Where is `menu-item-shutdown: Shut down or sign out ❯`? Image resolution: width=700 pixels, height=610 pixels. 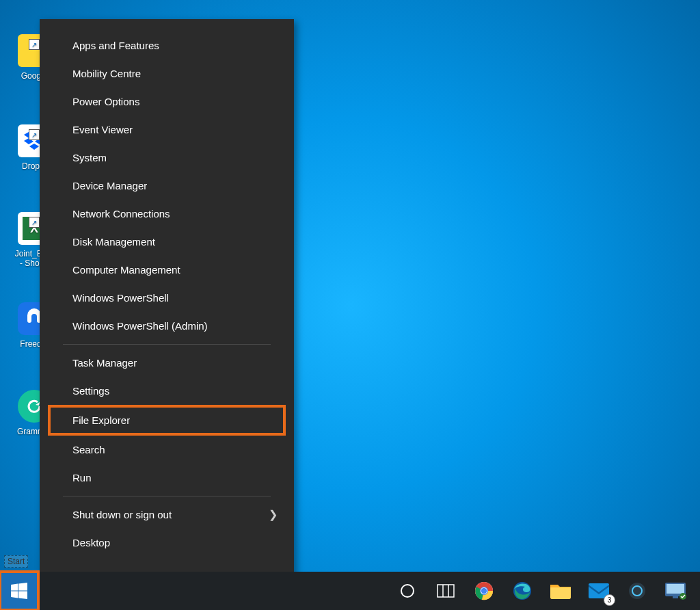
menu-item-shutdown: Shut down or sign out ❯ is located at coordinates (167, 514).